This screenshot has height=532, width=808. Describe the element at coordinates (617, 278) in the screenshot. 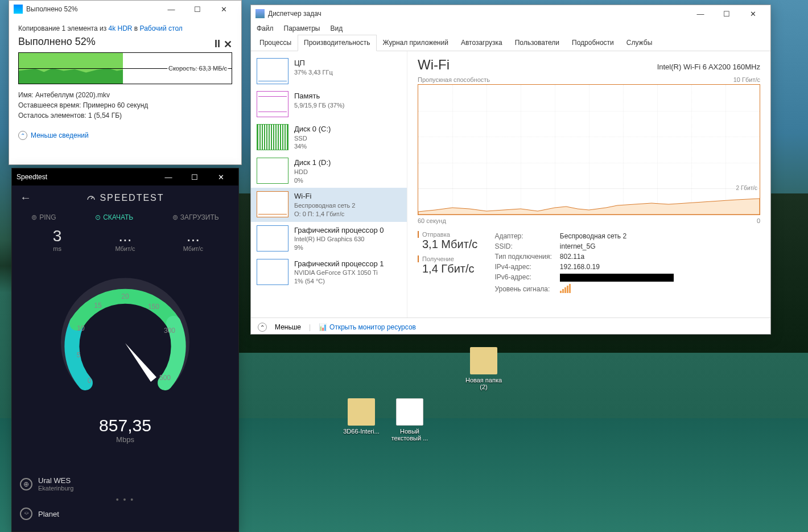

I see `ipv6-redacted` at that location.